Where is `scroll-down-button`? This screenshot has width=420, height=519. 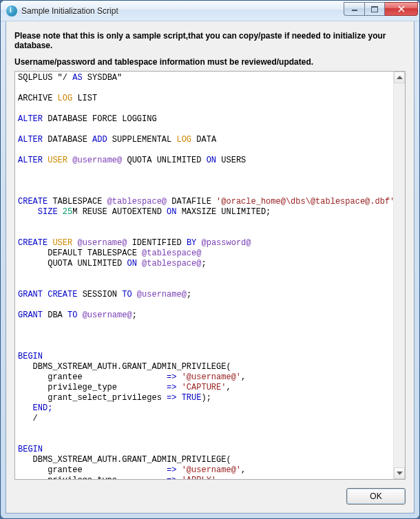
scroll-down-button is located at coordinates (399, 474).